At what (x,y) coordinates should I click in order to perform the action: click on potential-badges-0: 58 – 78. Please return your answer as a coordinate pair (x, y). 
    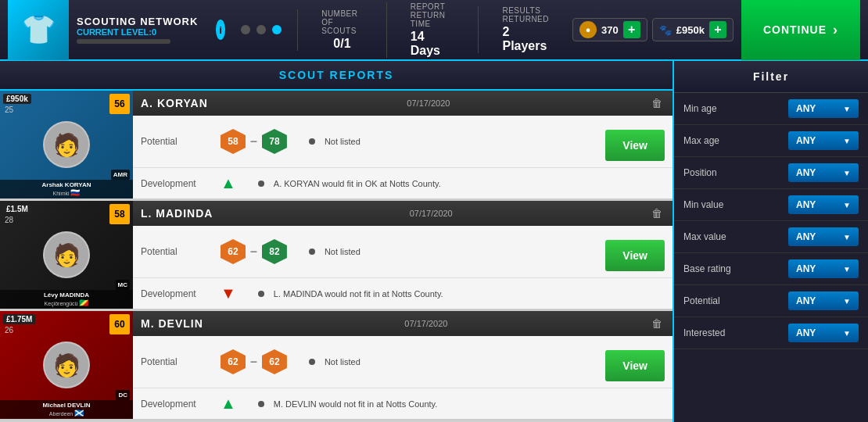
    Looking at the image, I should click on (253, 141).